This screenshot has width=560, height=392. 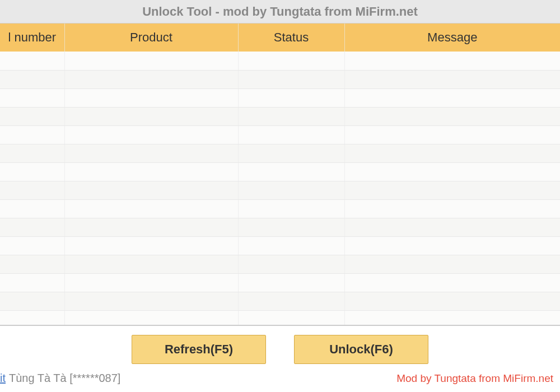 I want to click on column-header-message: Message, so click(x=452, y=38).